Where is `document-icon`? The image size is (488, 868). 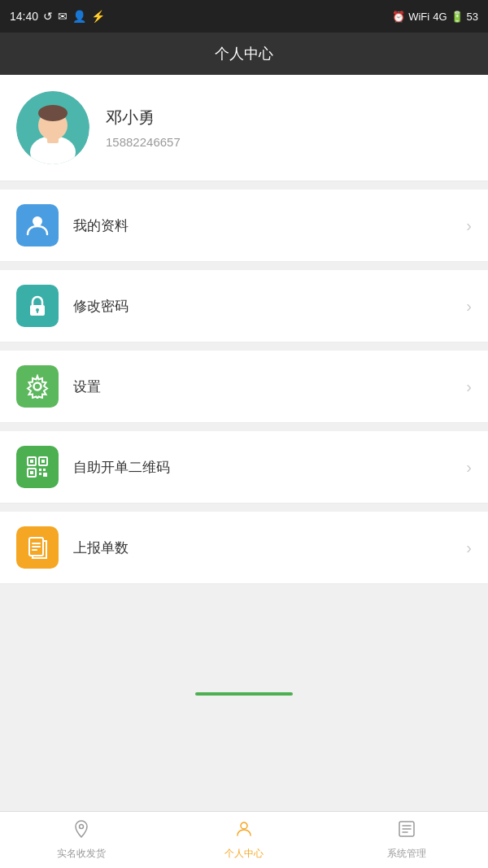 document-icon is located at coordinates (37, 547).